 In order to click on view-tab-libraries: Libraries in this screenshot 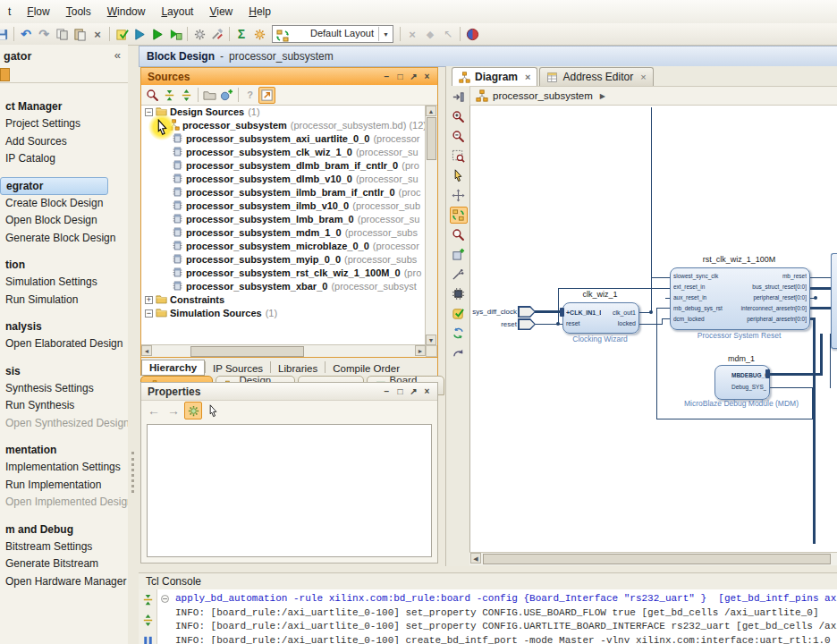, I will do `click(298, 369)`.